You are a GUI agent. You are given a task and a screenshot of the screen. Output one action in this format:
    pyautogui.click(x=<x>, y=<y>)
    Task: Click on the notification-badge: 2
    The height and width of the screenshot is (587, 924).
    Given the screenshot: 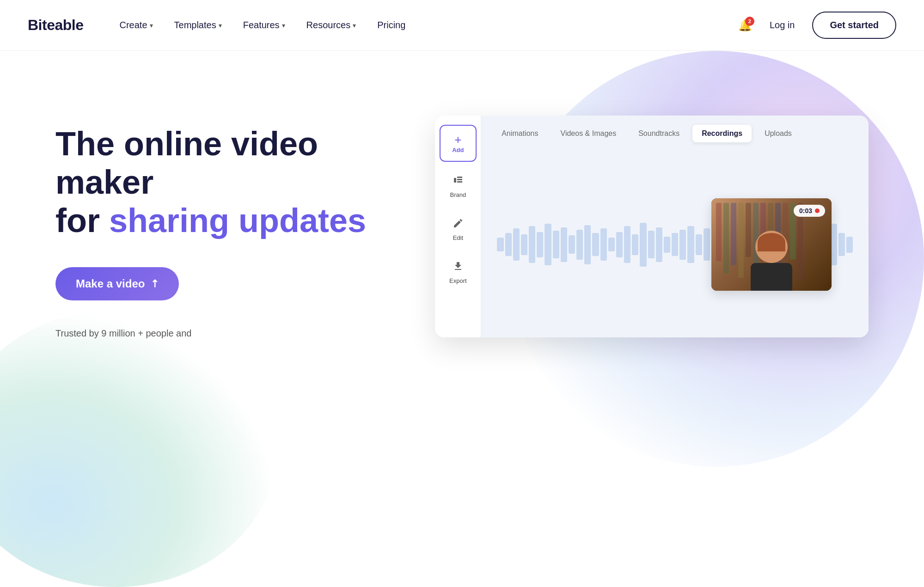 What is the action you would take?
    pyautogui.click(x=750, y=21)
    